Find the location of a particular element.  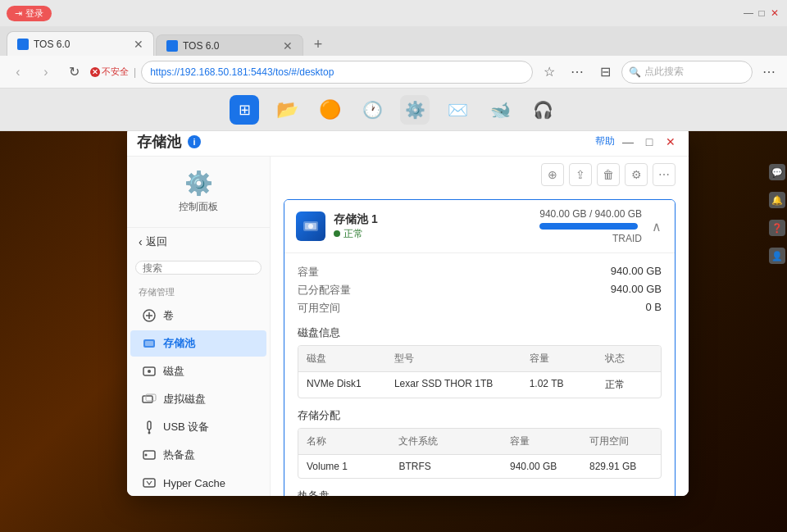

pool-icon is located at coordinates (149, 343).